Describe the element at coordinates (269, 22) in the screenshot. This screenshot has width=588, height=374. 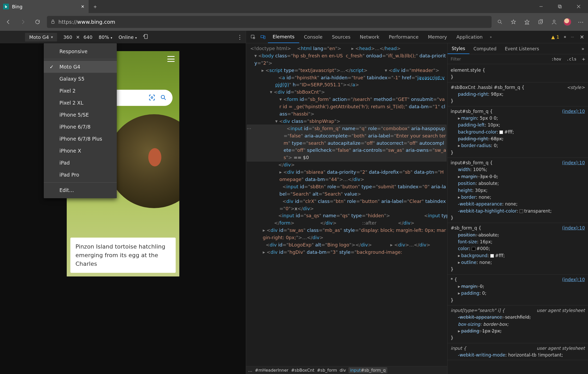
I see `omnibox: https://www.bing.com` at that location.